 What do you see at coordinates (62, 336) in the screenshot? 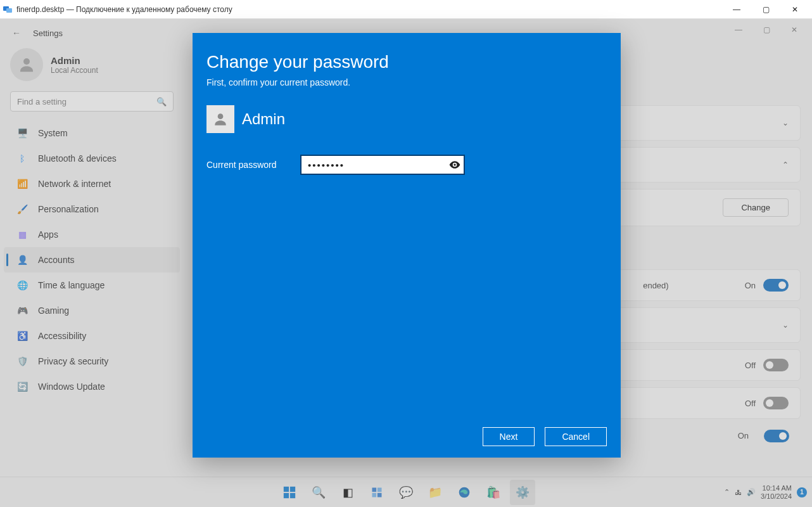
I see `nav-label: Accessibility` at bounding box center [62, 336].